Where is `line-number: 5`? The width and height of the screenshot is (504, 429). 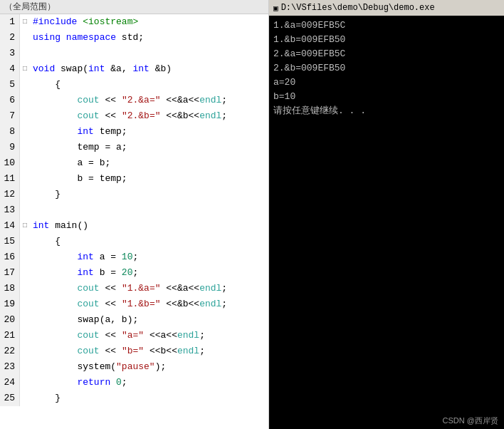
line-number: 5 is located at coordinates (10, 85).